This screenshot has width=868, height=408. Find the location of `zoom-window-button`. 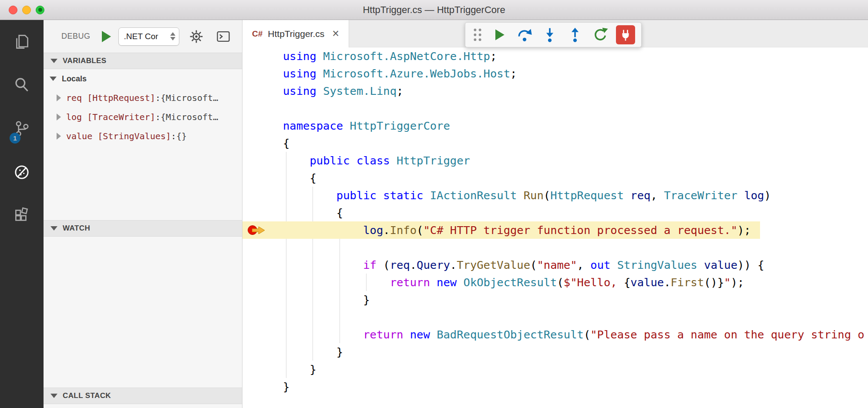

zoom-window-button is located at coordinates (40, 10).